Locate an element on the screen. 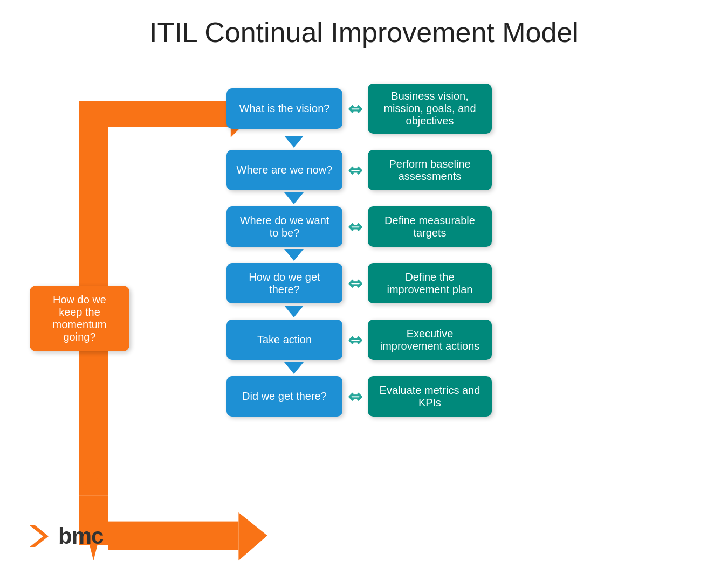  flow-box-how: How do we get there? is located at coordinates (285, 283).